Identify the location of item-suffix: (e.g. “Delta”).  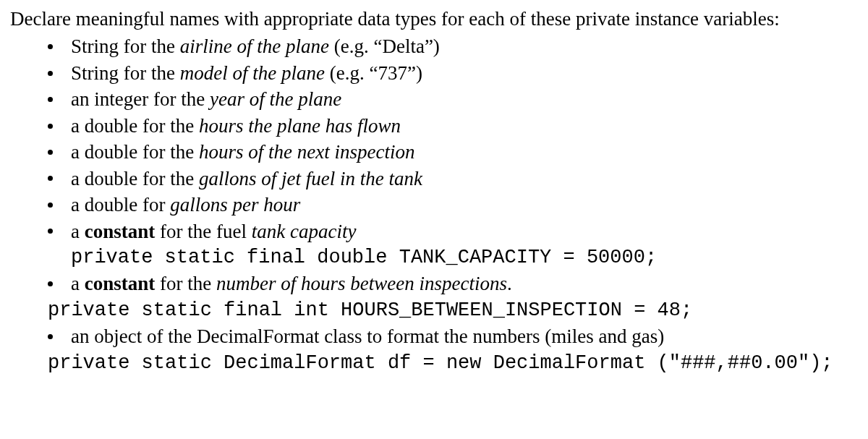
(385, 46).